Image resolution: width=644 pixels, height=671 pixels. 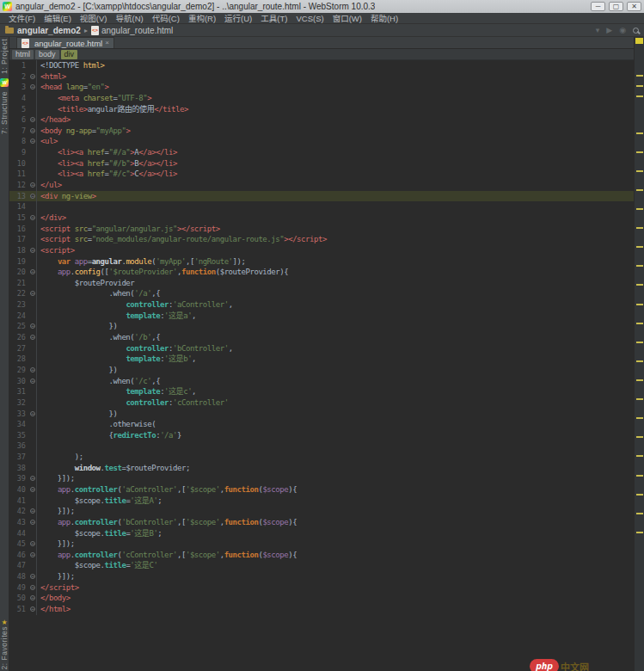 What do you see at coordinates (322, 501) in the screenshot?
I see `code-line: 41 $scope.title='这是A';` at bounding box center [322, 501].